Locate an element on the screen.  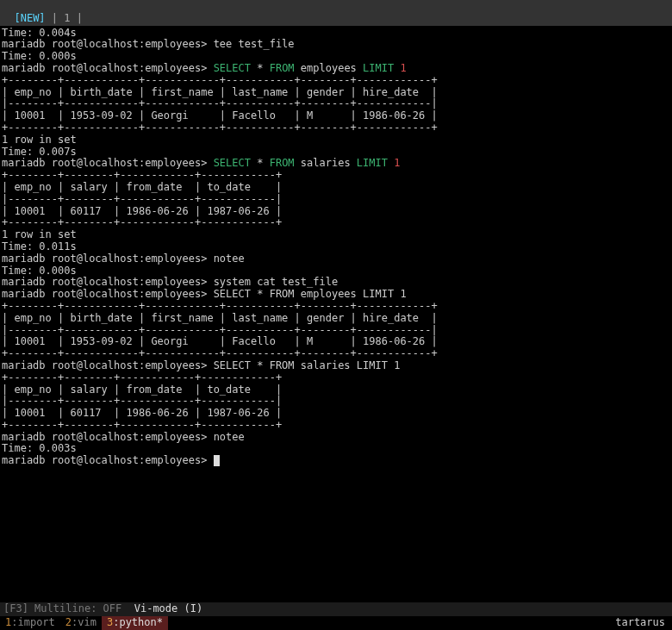
terminal-line: mariadb root@localhost:employees> is located at coordinates (336, 461).